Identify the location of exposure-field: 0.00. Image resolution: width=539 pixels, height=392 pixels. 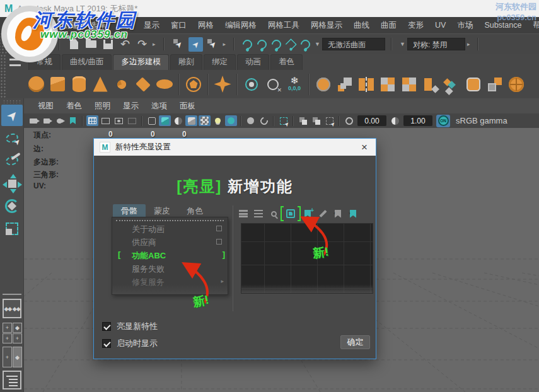
(372, 121).